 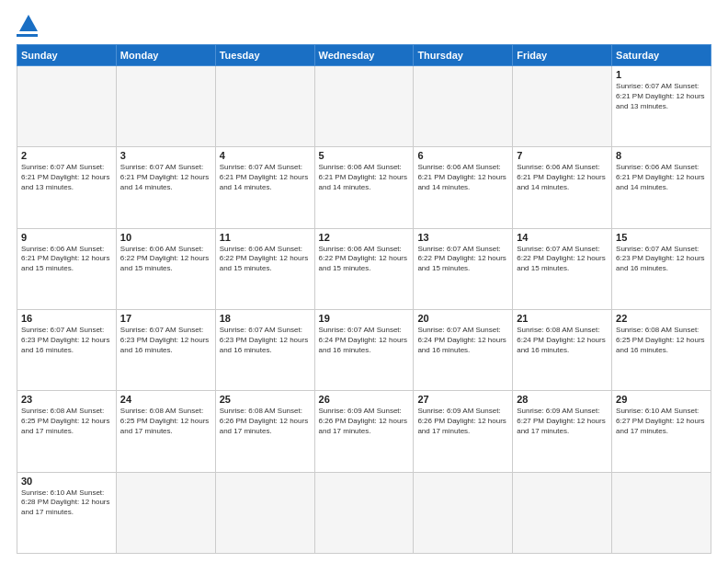 I want to click on day-number: 28, so click(x=563, y=399).